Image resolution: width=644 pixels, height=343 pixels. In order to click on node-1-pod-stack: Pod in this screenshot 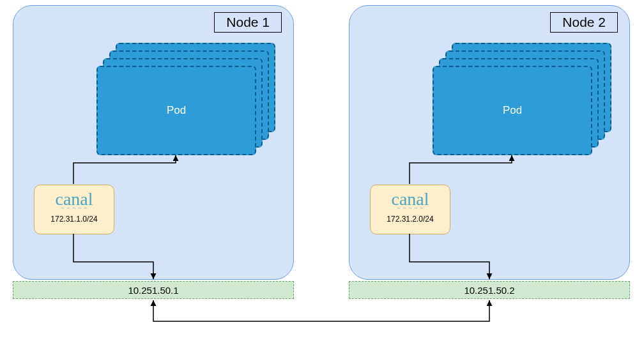, I will do `click(186, 98)`.